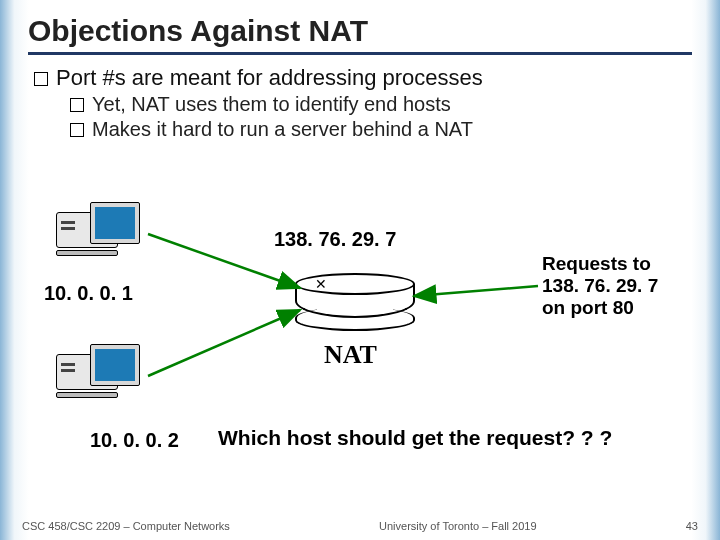  What do you see at coordinates (360, 34) in the screenshot?
I see `slide-title: Objections Against NAT` at bounding box center [360, 34].